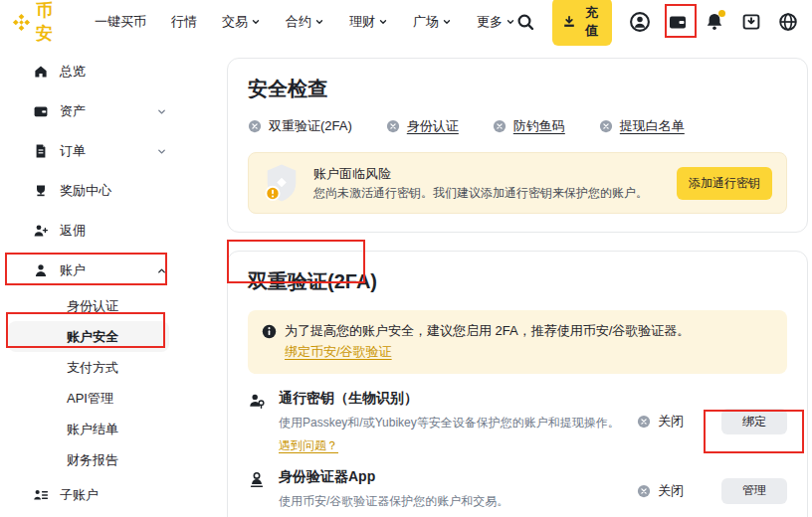  I want to click on passkey-bind-button: 绑定, so click(754, 422).